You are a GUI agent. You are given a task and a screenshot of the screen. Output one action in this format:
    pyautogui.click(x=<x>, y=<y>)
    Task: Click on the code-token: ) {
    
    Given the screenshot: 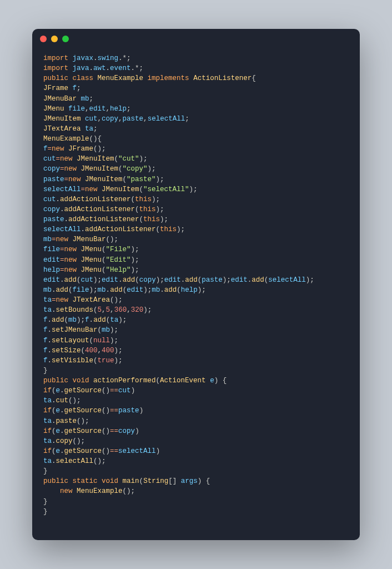 What is the action you would take?
    pyautogui.click(x=221, y=381)
    